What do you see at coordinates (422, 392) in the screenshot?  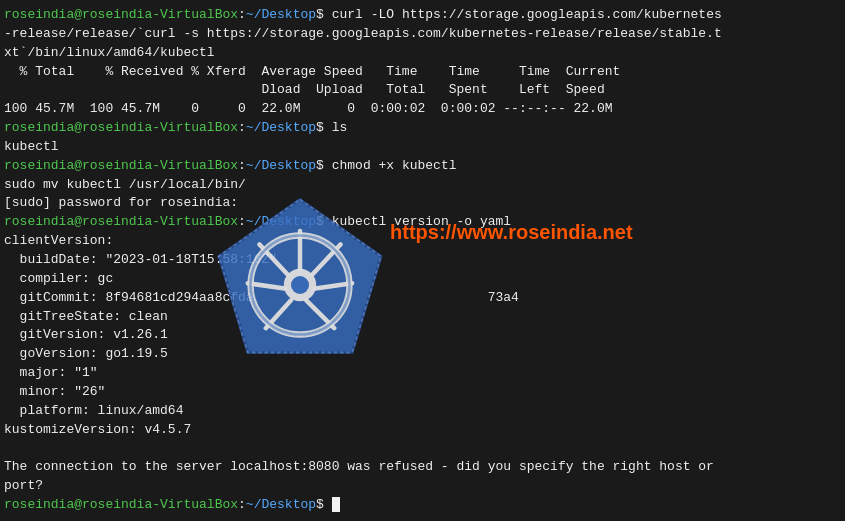 I see `line-19: minor: "26"` at bounding box center [422, 392].